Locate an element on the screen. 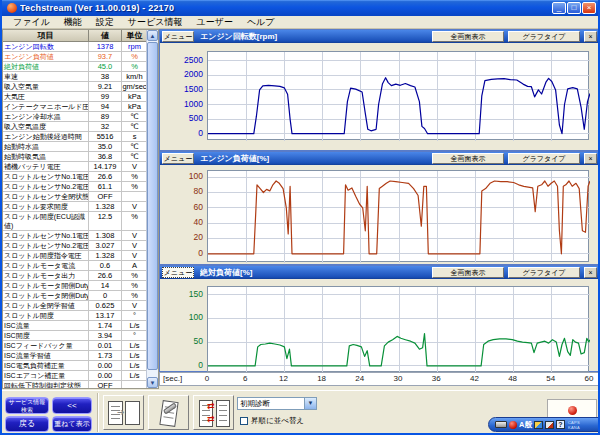 The image size is (600, 435). table-row: 吸入空気量9.21gm/sec is located at coordinates (75, 87).